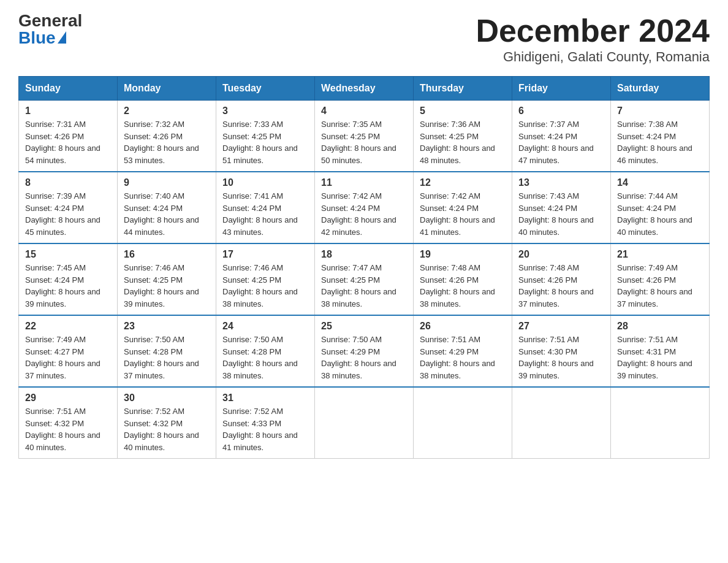  What do you see at coordinates (167, 398) in the screenshot?
I see `day-number: 30` at bounding box center [167, 398].